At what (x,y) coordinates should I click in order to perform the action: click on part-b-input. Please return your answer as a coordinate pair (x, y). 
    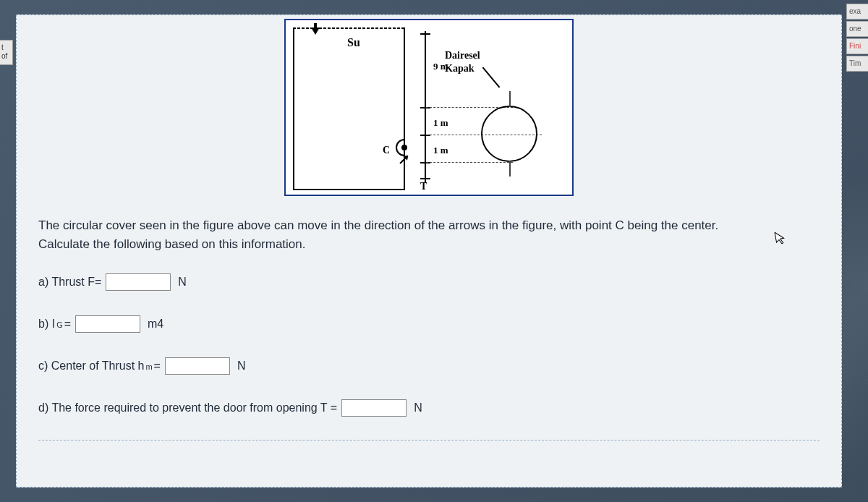
    Looking at the image, I should click on (108, 324).